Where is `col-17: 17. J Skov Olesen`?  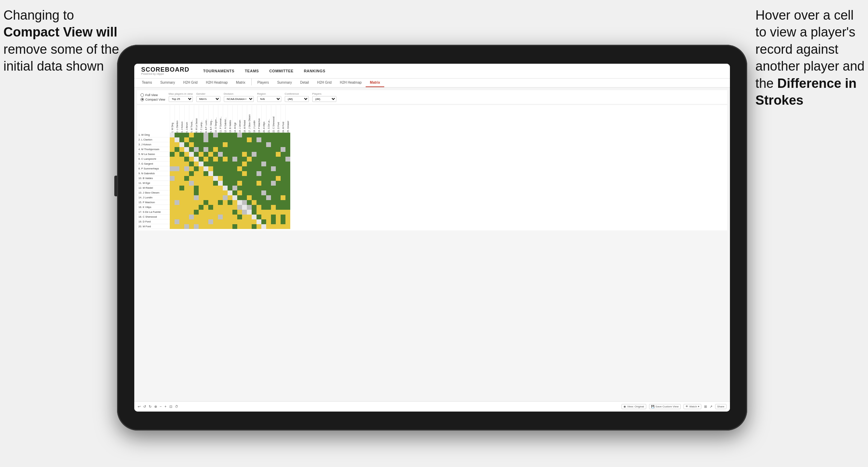
col-17: 17. J Skov Olesen is located at coordinates (249, 119).